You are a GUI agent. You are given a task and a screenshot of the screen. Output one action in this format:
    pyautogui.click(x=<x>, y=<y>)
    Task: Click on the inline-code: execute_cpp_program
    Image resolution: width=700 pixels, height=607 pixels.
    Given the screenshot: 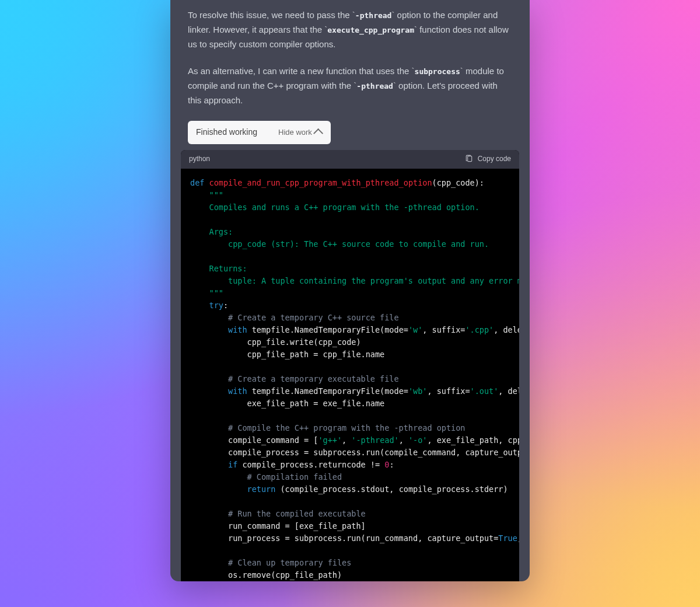 What is the action you would take?
    pyautogui.click(x=371, y=30)
    